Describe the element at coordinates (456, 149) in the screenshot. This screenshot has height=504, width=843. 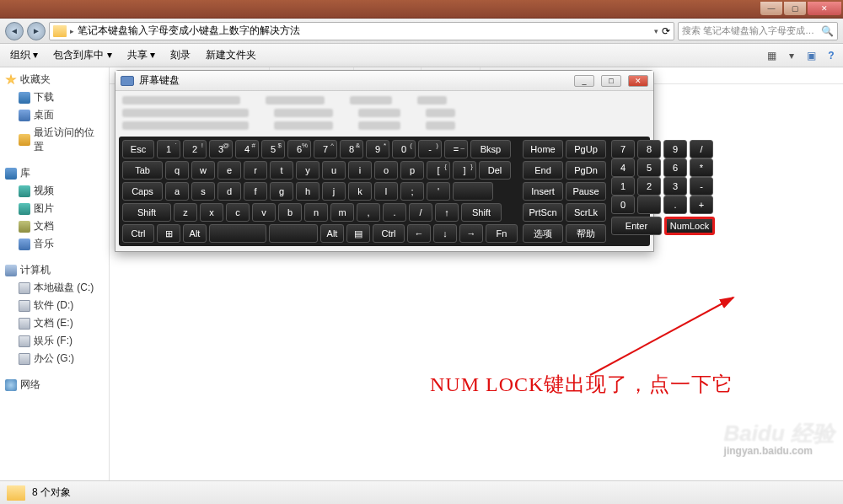
I see `key-=: =_` at that location.